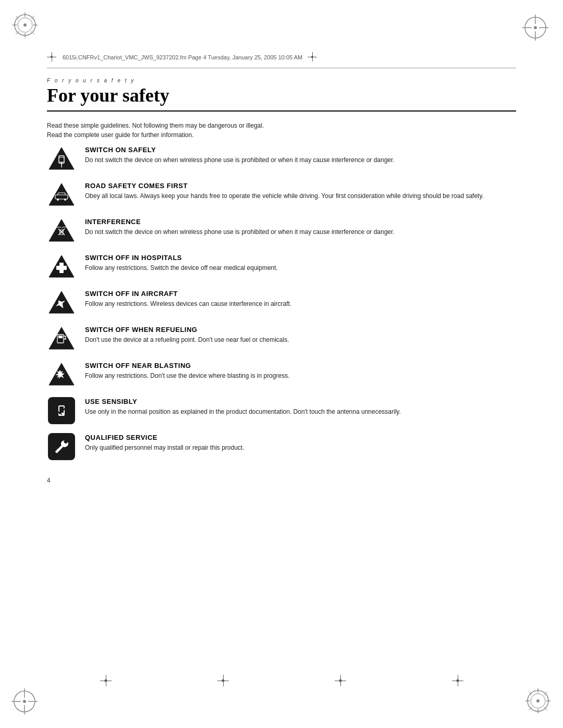 This screenshot has width=563, height=728. I want to click on road-safety-icon, so click(62, 195).